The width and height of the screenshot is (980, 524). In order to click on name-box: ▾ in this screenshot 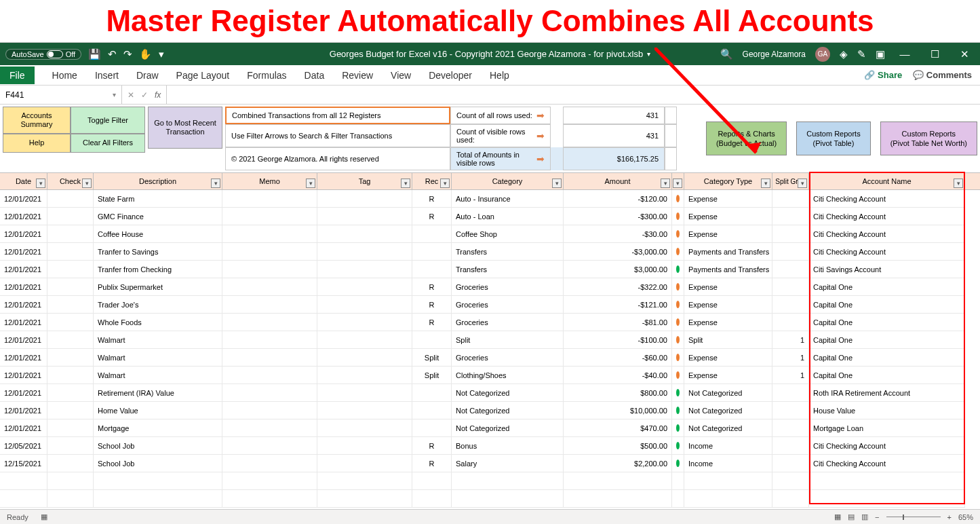, I will do `click(61, 95)`.